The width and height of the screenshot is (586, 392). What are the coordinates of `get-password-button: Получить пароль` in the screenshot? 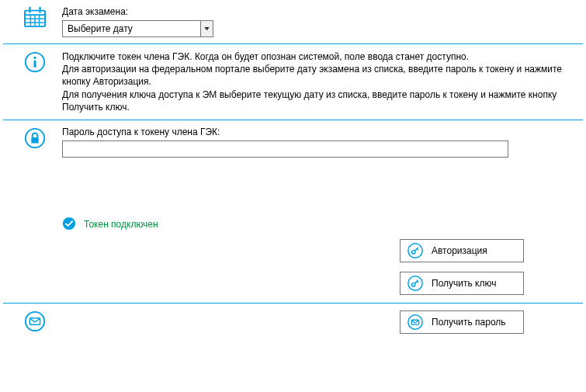 It's located at (462, 322).